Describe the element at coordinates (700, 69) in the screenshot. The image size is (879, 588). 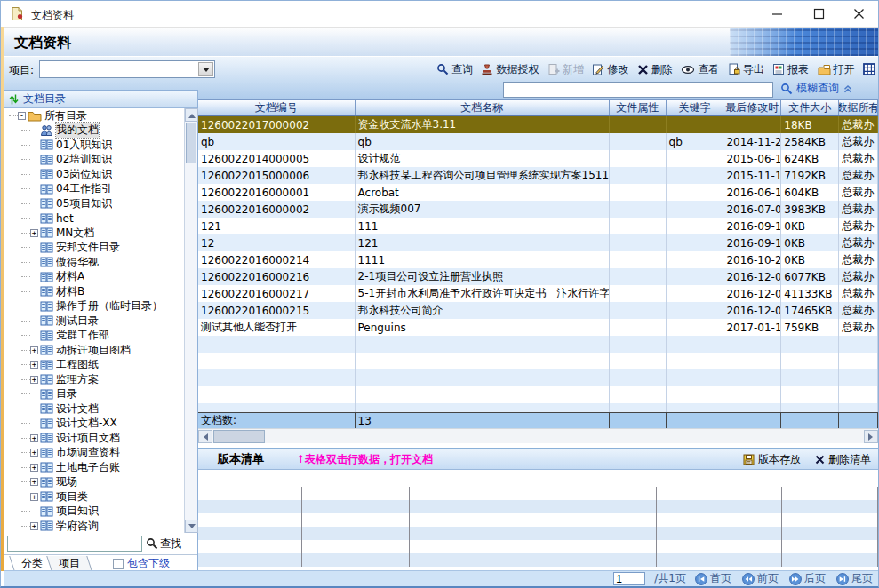
I see `toolbar-button-view: 查看` at that location.